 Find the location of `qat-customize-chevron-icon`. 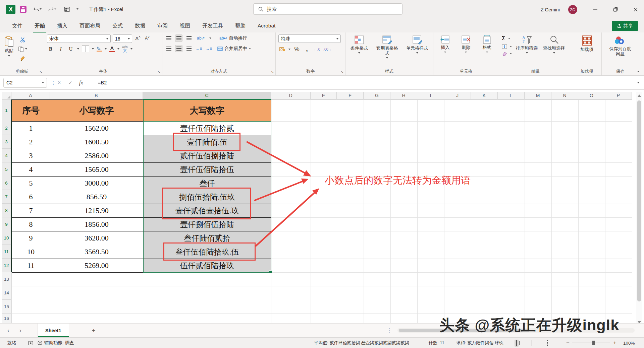

qat-customize-chevron-icon is located at coordinates (77, 9).